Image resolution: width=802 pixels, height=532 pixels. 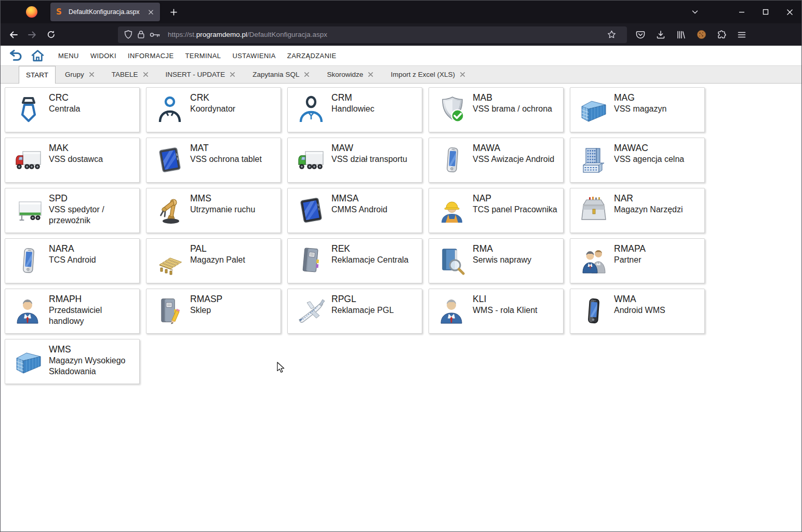 I want to click on browser-tab: S DefaultKonfiguracja.aspx, so click(x=105, y=12).